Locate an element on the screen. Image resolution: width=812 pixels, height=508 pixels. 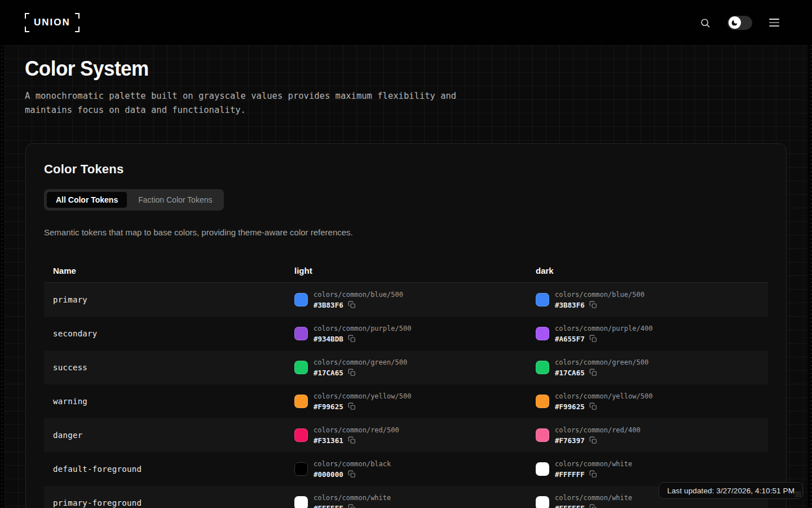
theme-toggle-knob is located at coordinates (735, 23).